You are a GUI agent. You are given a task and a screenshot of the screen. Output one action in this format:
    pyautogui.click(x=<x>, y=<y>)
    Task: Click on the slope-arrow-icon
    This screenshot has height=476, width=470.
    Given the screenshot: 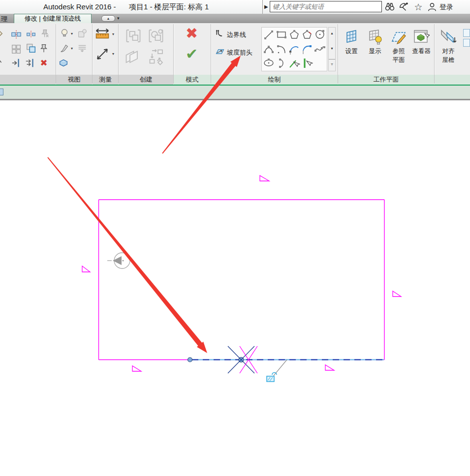 What is the action you would take?
    pyautogui.click(x=220, y=51)
    